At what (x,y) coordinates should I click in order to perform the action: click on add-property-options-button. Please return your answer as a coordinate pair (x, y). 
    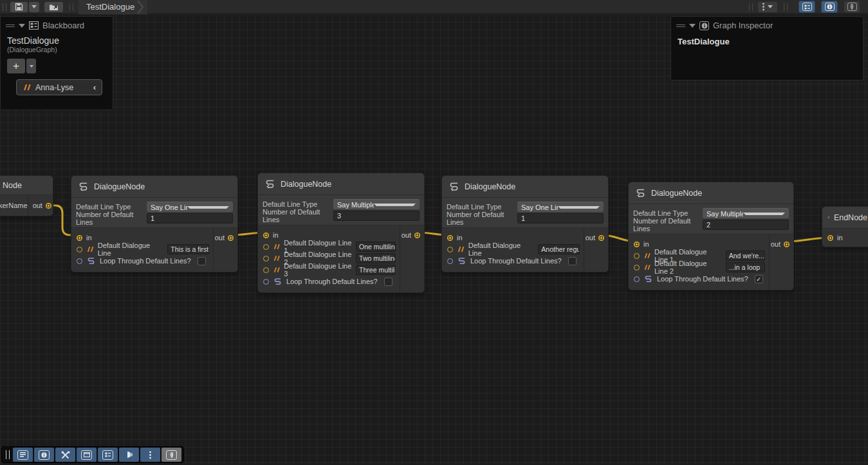
    Looking at the image, I should click on (31, 66).